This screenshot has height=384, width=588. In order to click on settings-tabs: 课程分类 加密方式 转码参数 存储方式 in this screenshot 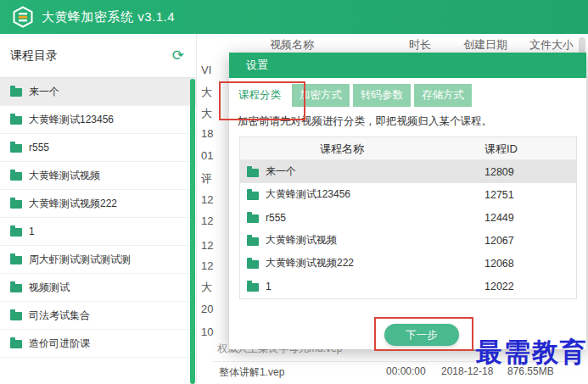, I will do `click(351, 95)`.